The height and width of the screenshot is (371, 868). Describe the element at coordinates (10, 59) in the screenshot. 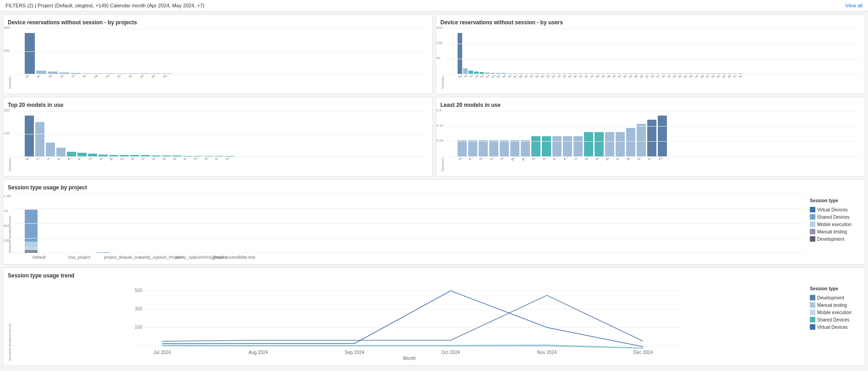

I see `panel1-y-label: Schedu...` at that location.